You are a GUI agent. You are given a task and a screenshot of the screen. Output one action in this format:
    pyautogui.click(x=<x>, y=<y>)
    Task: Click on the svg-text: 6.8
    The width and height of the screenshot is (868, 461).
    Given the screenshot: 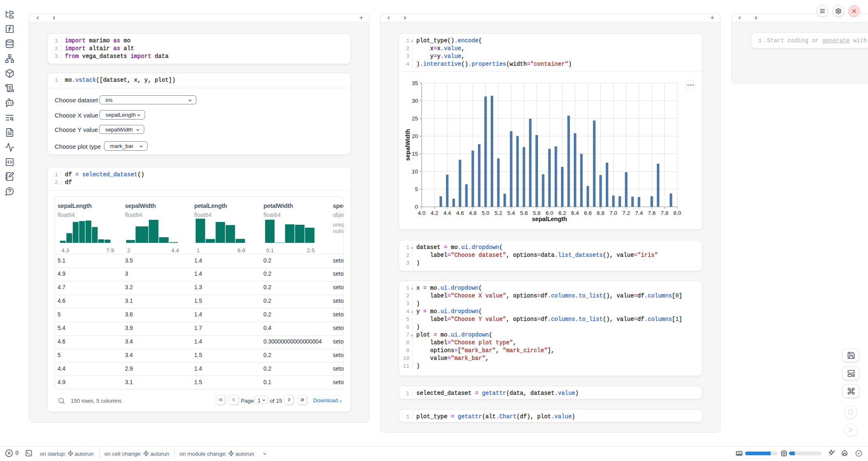 What is the action you would take?
    pyautogui.click(x=601, y=213)
    